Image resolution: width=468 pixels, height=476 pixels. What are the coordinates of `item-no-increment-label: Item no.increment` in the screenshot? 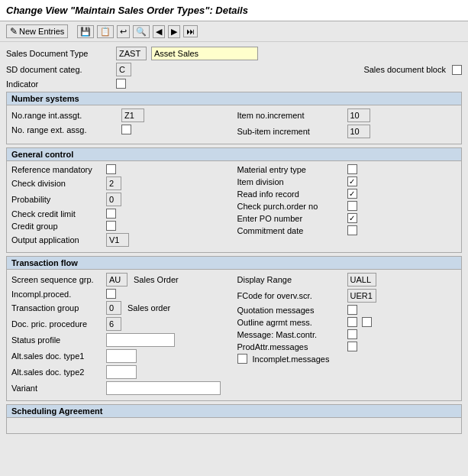 It's located at (291, 115).